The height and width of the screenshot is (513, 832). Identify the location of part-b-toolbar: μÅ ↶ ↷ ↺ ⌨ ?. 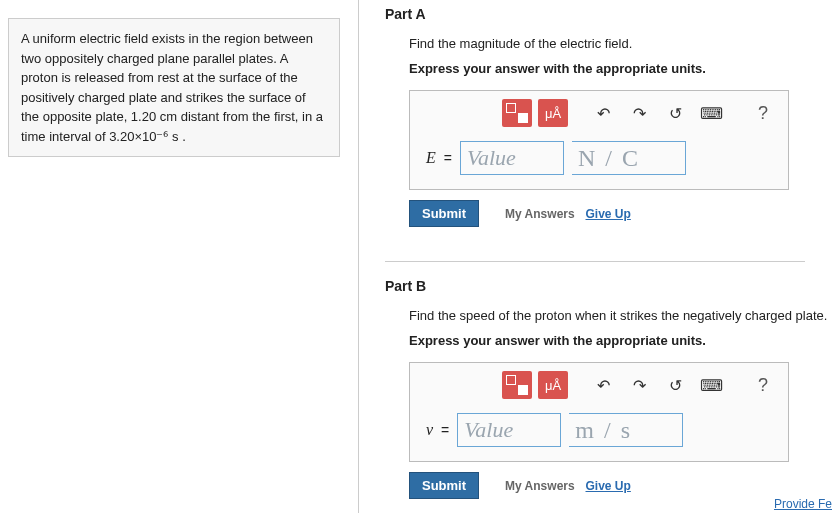
(599, 385).